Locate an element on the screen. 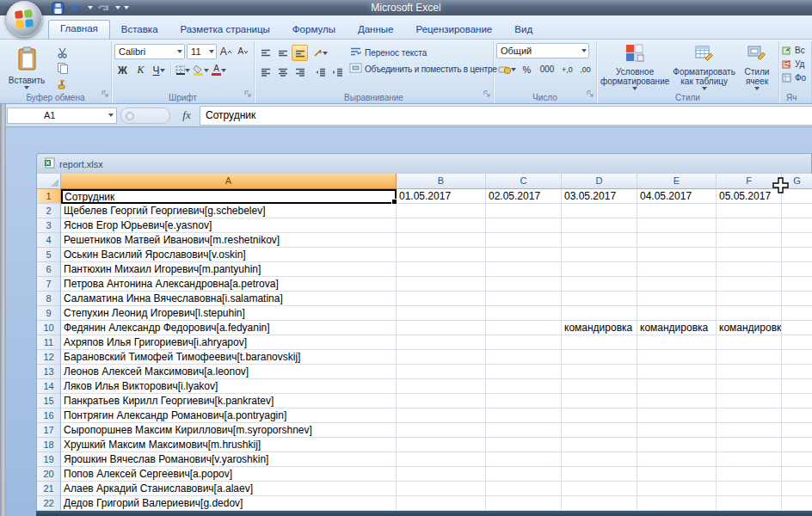  cell-A17: Сыропоршнев Максим Кириллович[m.syropors… is located at coordinates (229, 430).